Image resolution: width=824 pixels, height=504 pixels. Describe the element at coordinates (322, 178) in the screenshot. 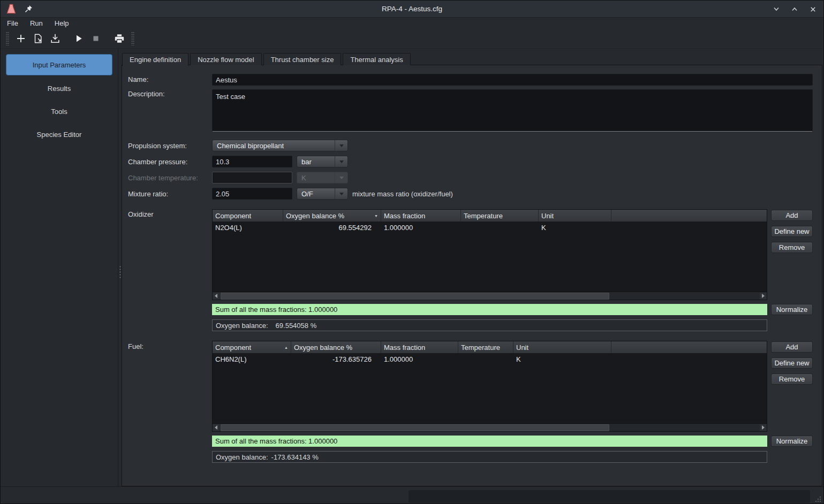

I see `chamber-temperature-unit-select: K` at that location.